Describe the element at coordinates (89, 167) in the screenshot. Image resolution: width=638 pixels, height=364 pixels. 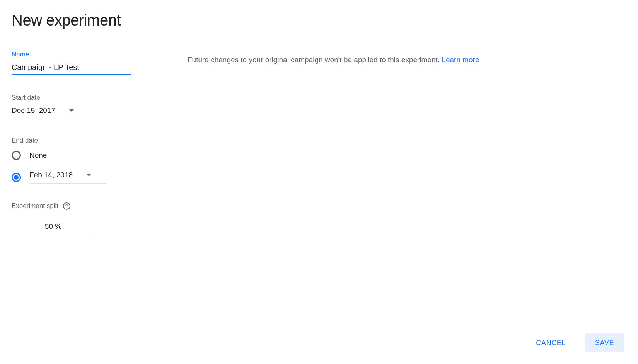
I see `end-date-radio-group: None Feb 14, 2018` at that location.